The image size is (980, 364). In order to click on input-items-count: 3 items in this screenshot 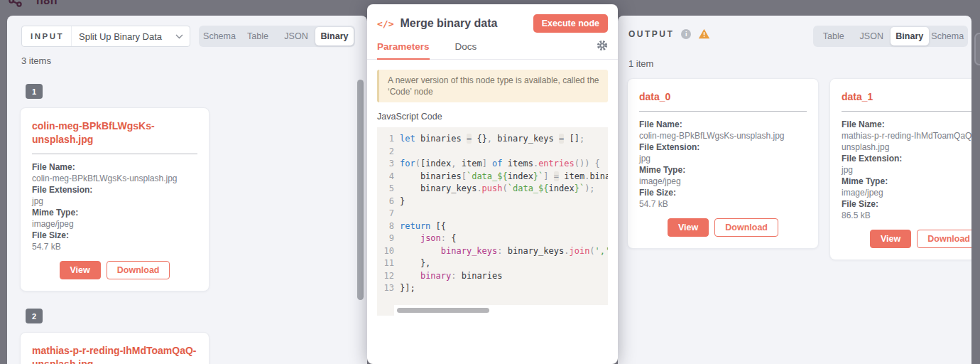, I will do `click(36, 61)`.